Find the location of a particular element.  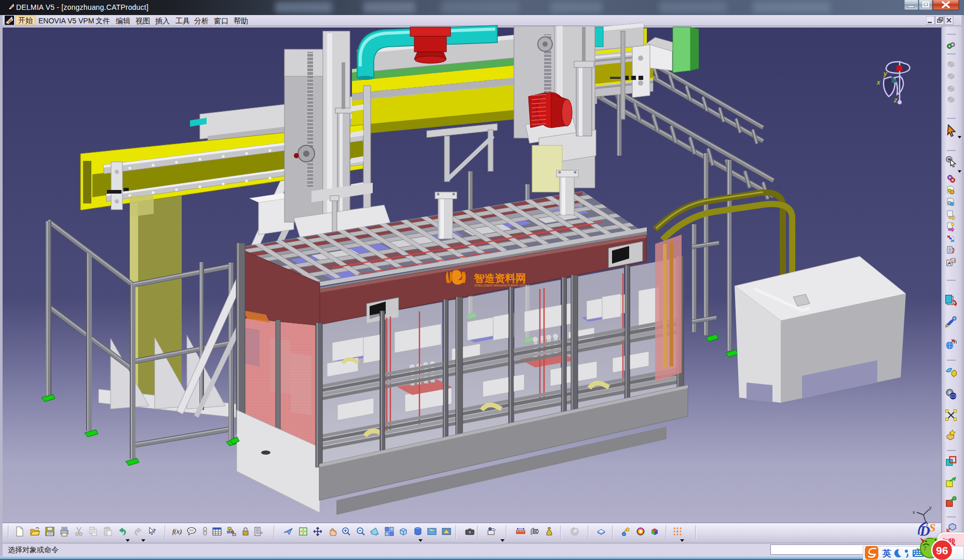

svg-text: n is located at coordinates (955, 342).